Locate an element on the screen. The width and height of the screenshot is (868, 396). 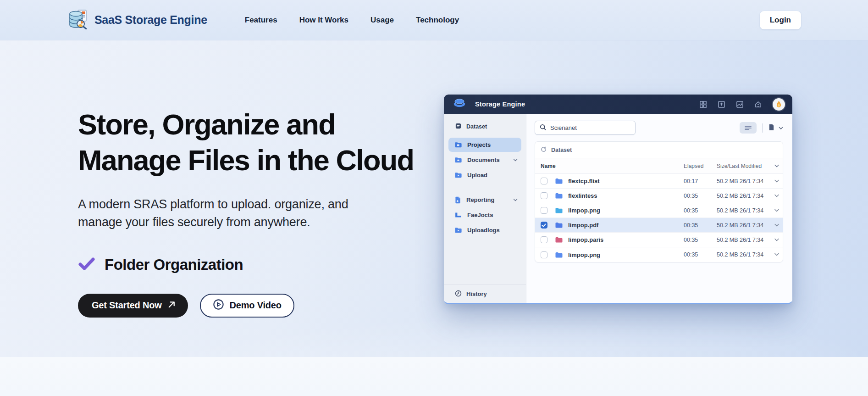
nav-link-usage: Usage is located at coordinates (382, 20).